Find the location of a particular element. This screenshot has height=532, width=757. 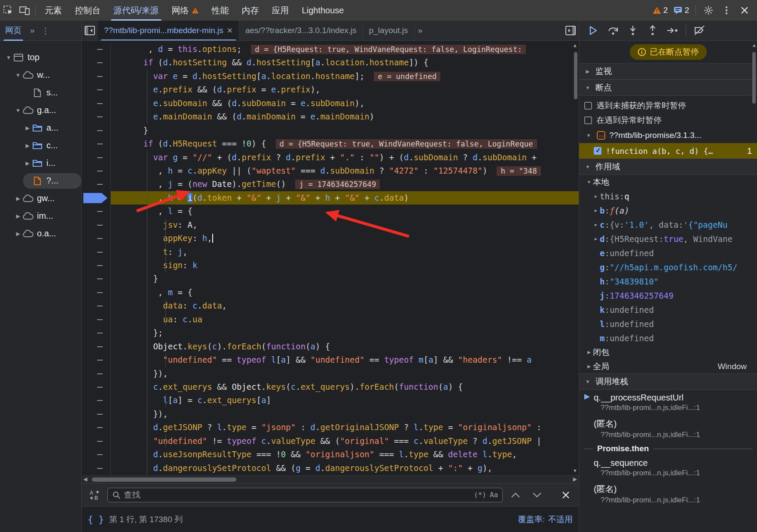

scope-entry-c: ▶c: {v: '1.0', data: '{"pageNu is located at coordinates (668, 224).